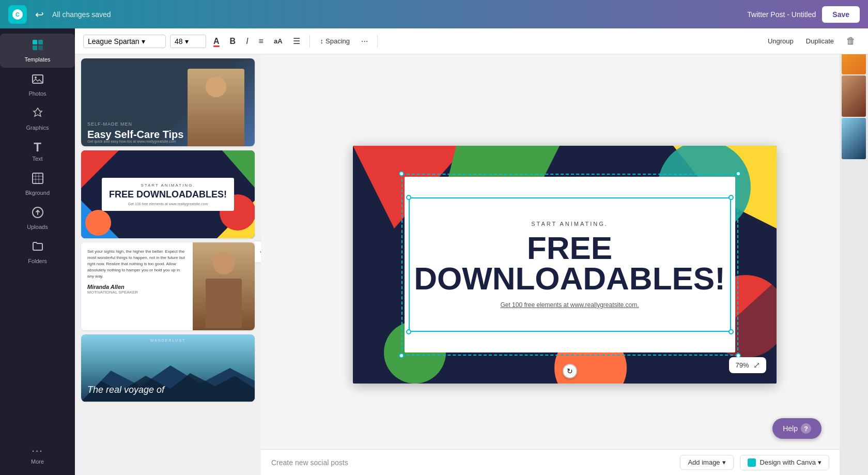 The height and width of the screenshot is (475, 868). Describe the element at coordinates (168, 185) in the screenshot. I see `tmpl2-start: START ANIMATING.` at that location.